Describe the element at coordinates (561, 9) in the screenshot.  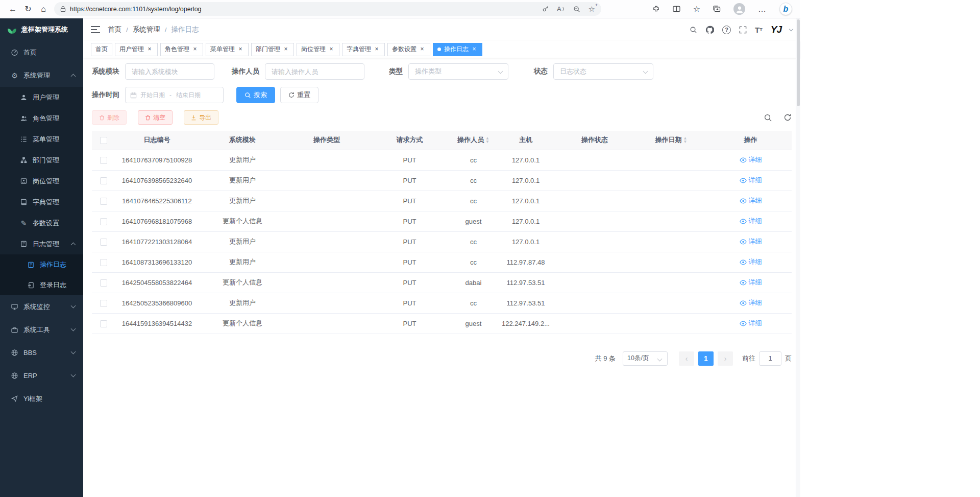
I see `read-aloud-icon: A` at that location.